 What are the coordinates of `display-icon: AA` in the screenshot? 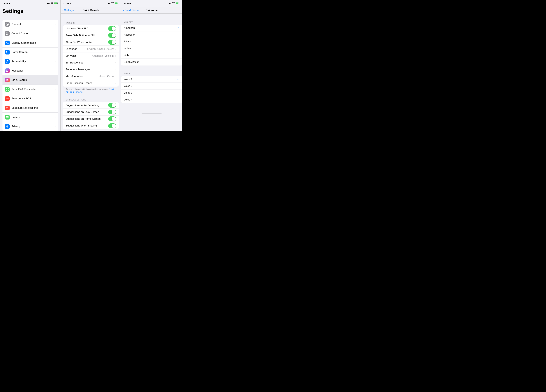 It's located at (7, 43).